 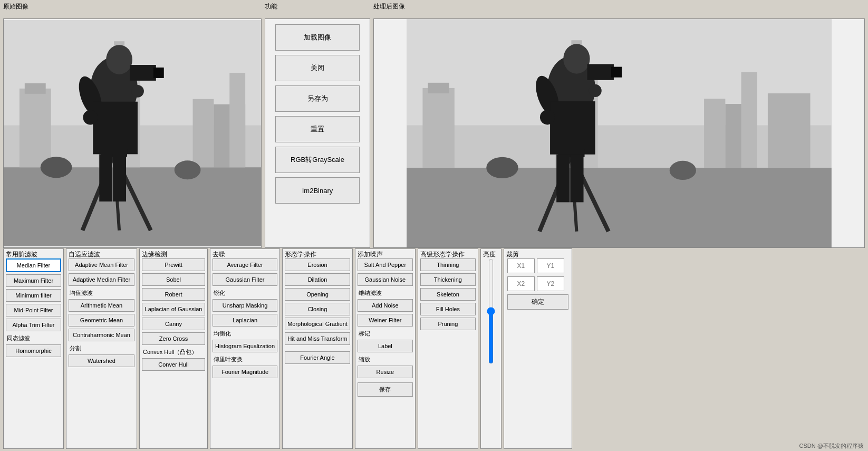 What do you see at coordinates (34, 349) in the screenshot?
I see `common-filters-group: 常用阶滤波 Median Filter Maximum Filter Minim…` at bounding box center [34, 349].